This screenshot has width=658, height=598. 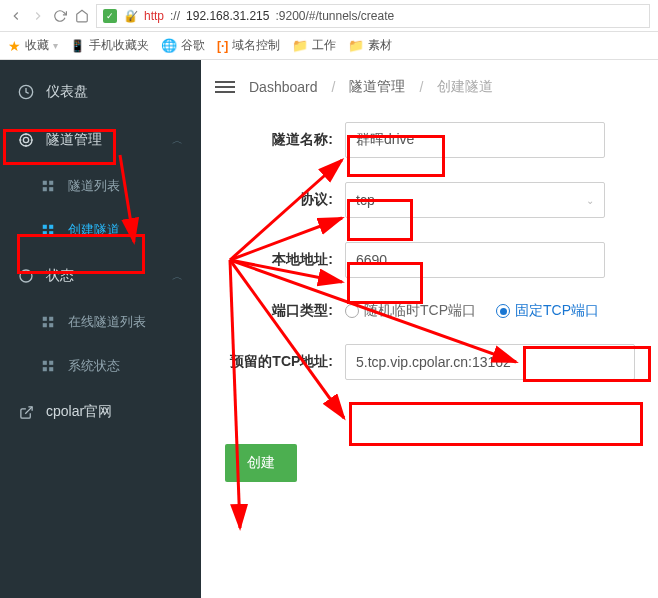 What do you see at coordinates (377, 87) in the screenshot?
I see `crumb-tunnels: 隧道管理` at bounding box center [377, 87].